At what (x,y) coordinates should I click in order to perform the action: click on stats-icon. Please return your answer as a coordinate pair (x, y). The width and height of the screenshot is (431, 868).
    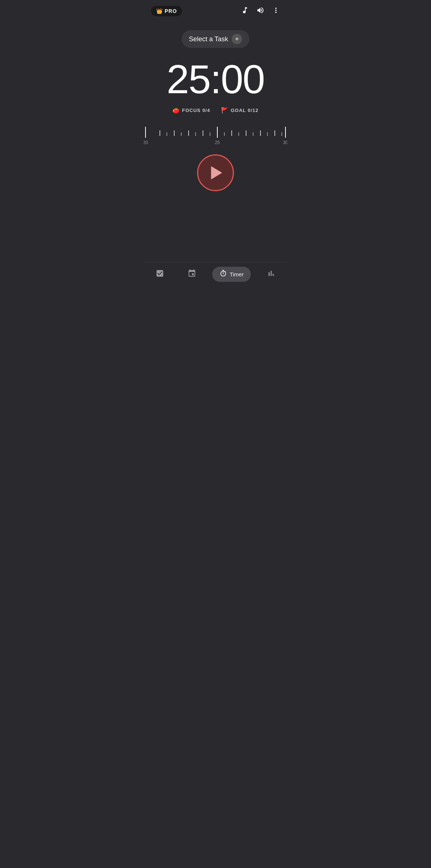
    Looking at the image, I should click on (271, 274).